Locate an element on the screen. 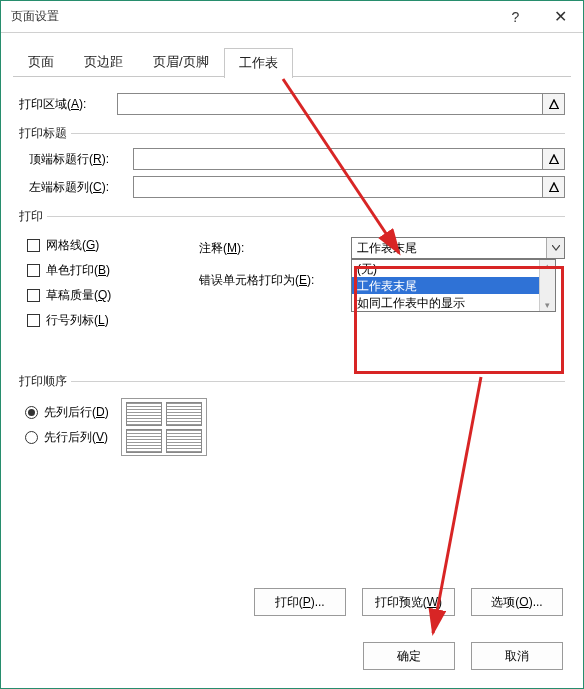 The image size is (584, 689). comments-dropdown: (无) 工作表末尾 如同工作表中的显示 ▴▾ is located at coordinates (454, 286).